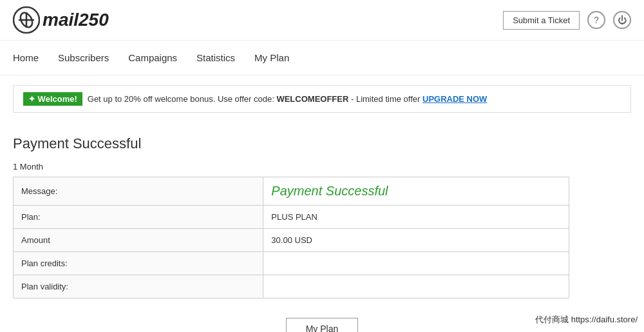 The height and width of the screenshot is (332, 644). I want to click on row-value: 30.00 USD, so click(416, 240).